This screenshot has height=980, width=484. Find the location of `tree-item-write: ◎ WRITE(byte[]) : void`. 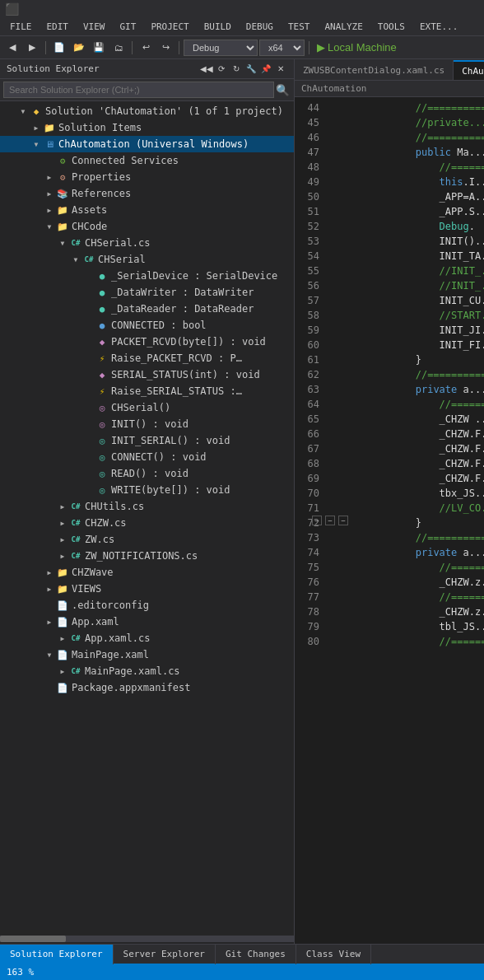

tree-item-write: ◎ WRITE(byte[]) : void is located at coordinates (147, 490).